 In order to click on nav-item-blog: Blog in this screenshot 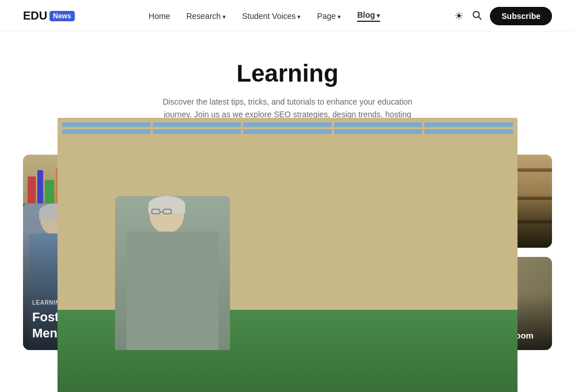, I will do `click(369, 16)`.